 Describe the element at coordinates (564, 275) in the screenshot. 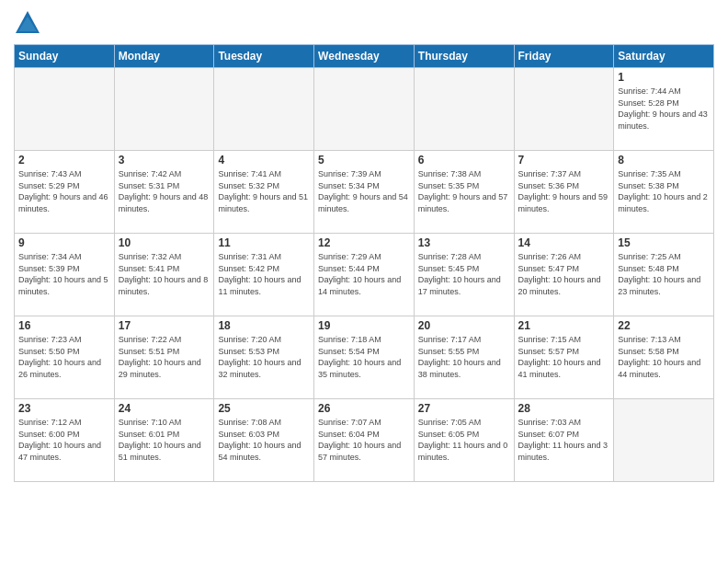

I see `calendar-cell: 14Sunrise: 7:26 AM Sunset: 5:47 PM Dayli…` at that location.